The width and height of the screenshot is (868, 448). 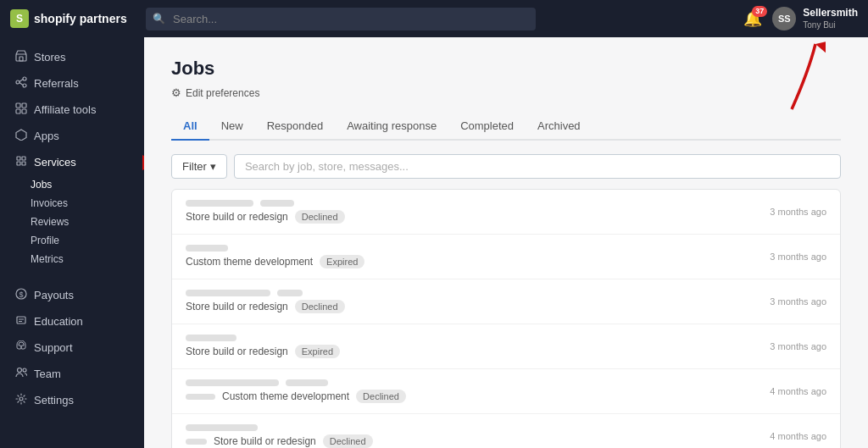 I want to click on user-menu: SS Sellersmith Tony Bui, so click(x=815, y=19).